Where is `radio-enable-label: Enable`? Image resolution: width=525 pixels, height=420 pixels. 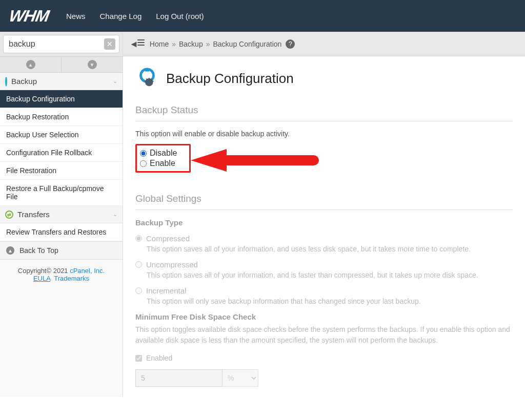
radio-enable-label: Enable is located at coordinates (163, 163).